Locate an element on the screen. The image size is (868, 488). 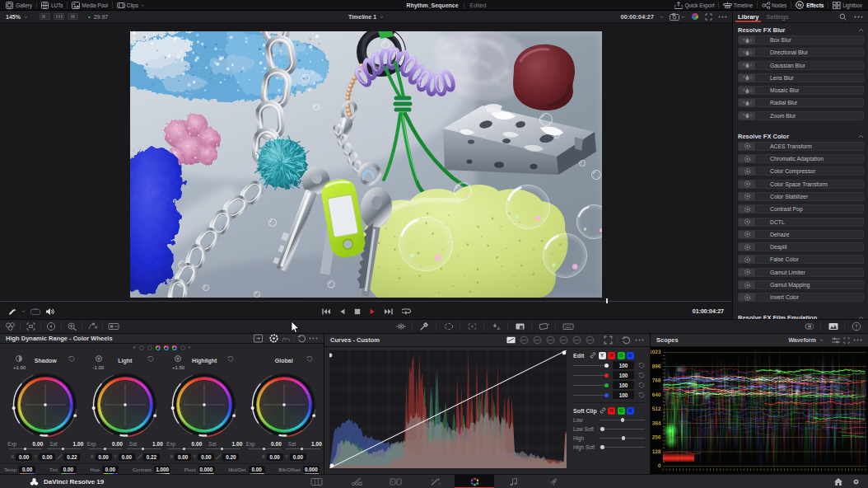
color-viewer-icon is located at coordinates (695, 16).